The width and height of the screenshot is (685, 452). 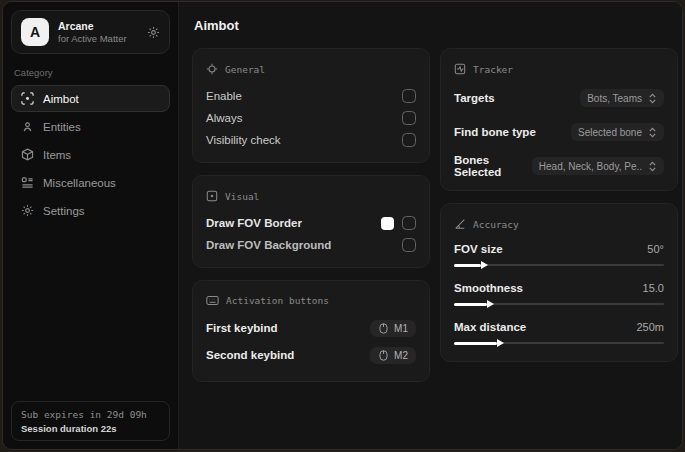 I want to click on crosshair-icon, so click(x=212, y=69).